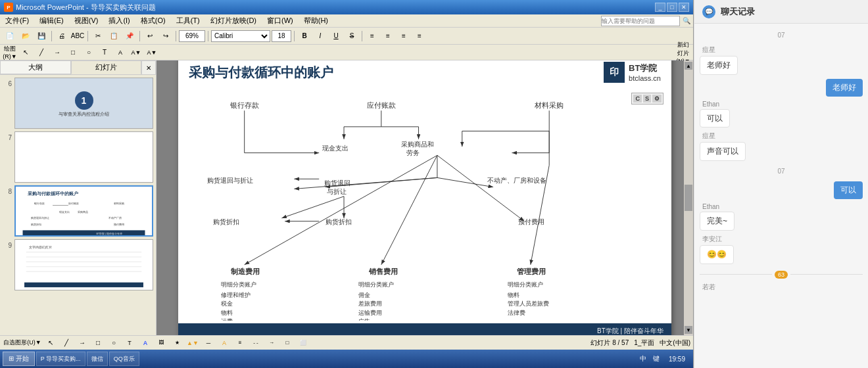  I want to click on strikethrough-button: S, so click(352, 36).